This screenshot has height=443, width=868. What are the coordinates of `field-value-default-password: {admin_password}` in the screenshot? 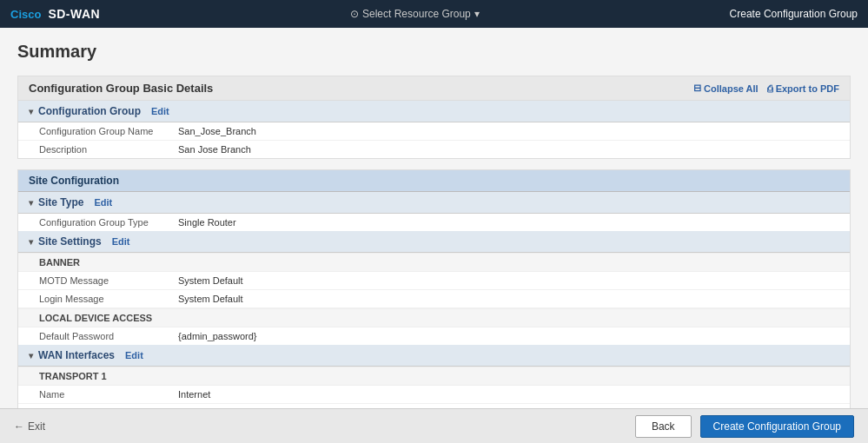 It's located at (217, 336).